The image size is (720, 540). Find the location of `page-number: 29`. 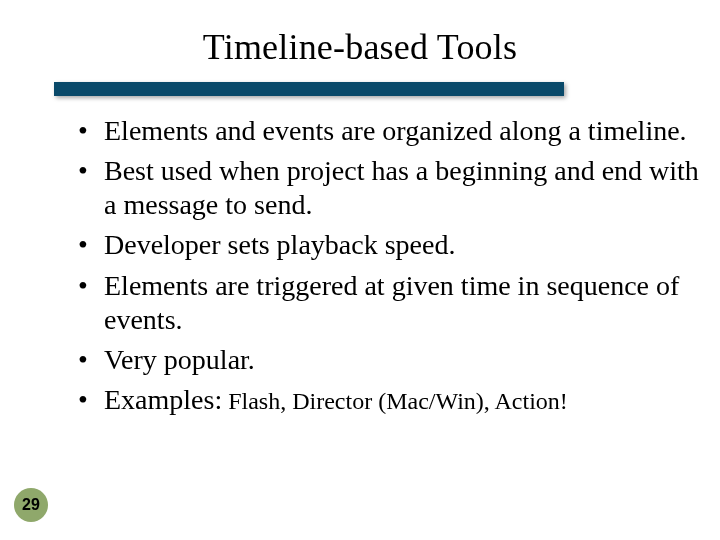

page-number: 29 is located at coordinates (31, 505).